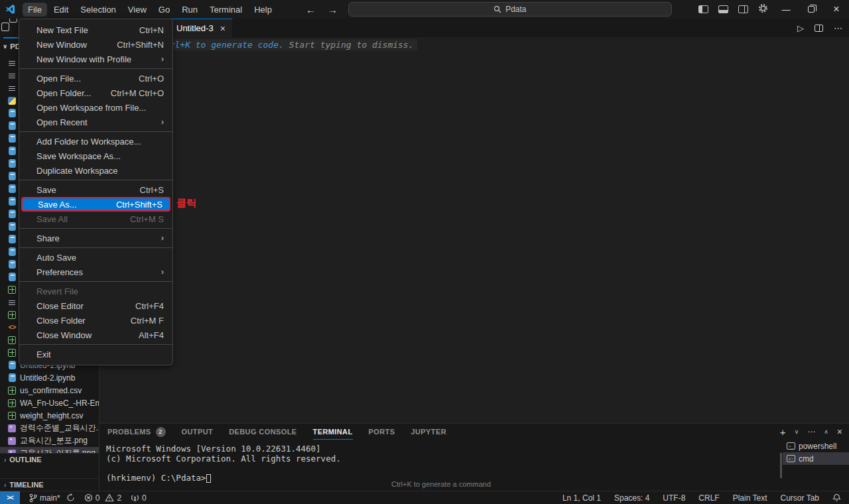 This screenshot has height=504, width=849. What do you see at coordinates (56, 257) in the screenshot?
I see `menu-item-label: Auto Save` at bounding box center [56, 257].